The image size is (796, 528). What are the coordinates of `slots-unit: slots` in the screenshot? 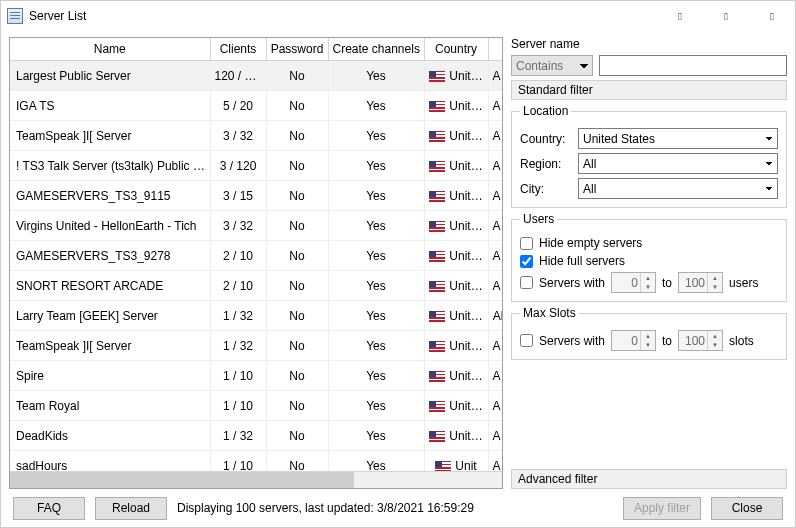 It's located at (742, 341).